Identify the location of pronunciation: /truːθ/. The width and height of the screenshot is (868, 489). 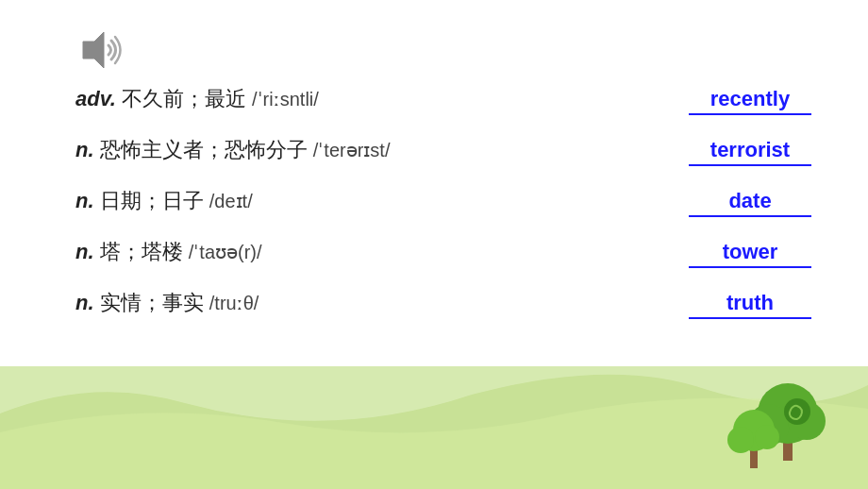
(234, 303).